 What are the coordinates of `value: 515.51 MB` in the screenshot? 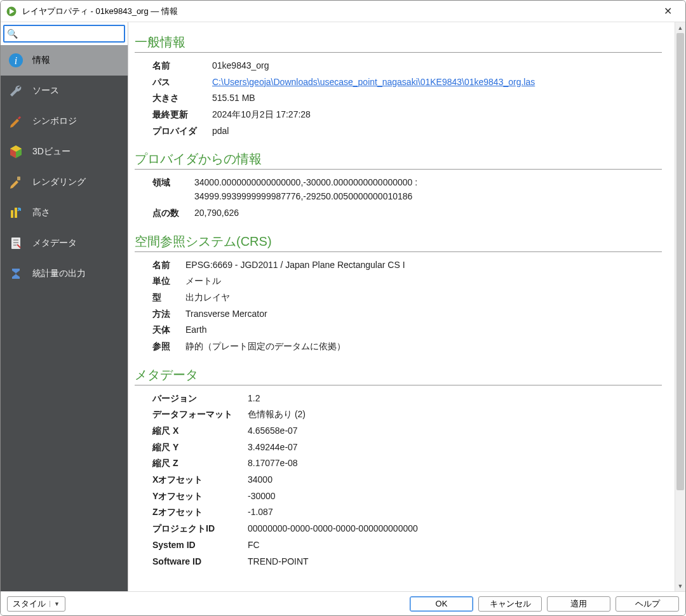 It's located at (377, 98).